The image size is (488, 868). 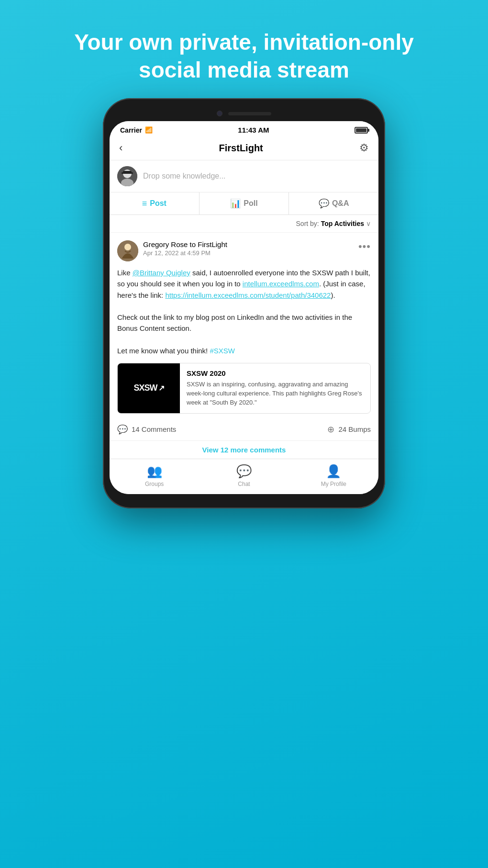 I want to click on settings-icon: ⚙, so click(x=364, y=148).